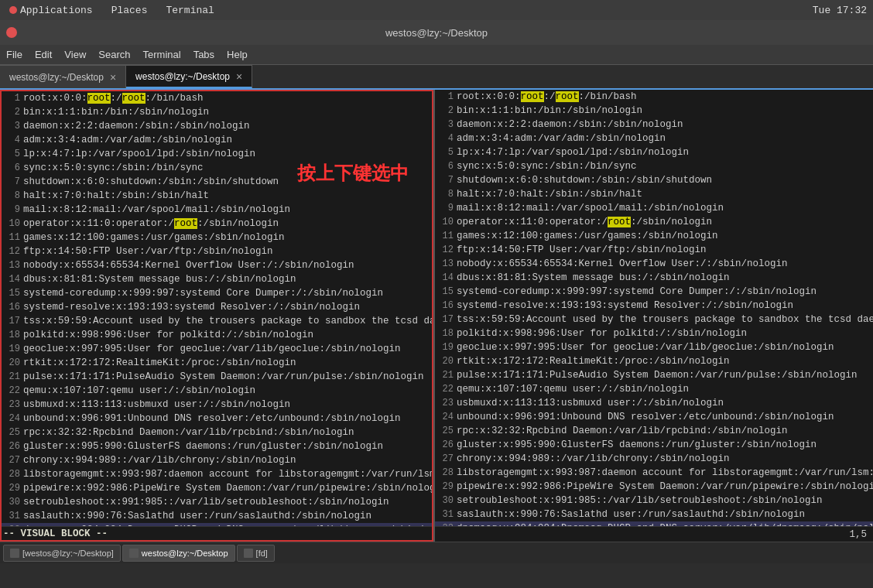  What do you see at coordinates (217, 112) in the screenshot?
I see `line-2: 2bin:x:1:1:bin:/bin:/sbin/nologin` at bounding box center [217, 112].